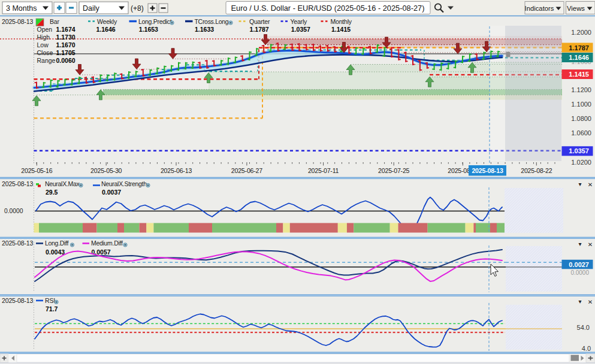 This screenshot has width=595, height=364. Describe the element at coordinates (52, 192) in the screenshot. I see `svg-text: 29.5` at that location.